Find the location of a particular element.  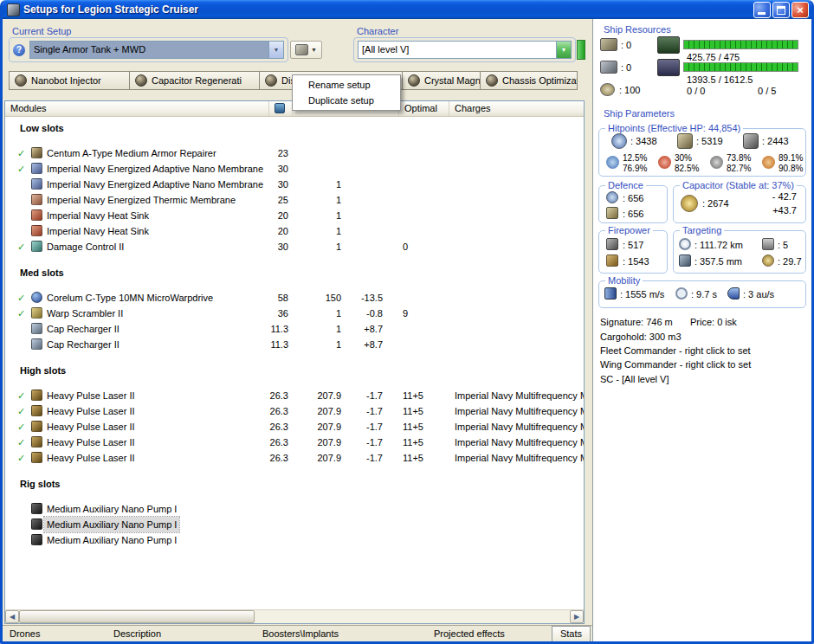

scrollbar-thumb is located at coordinates (137, 616).